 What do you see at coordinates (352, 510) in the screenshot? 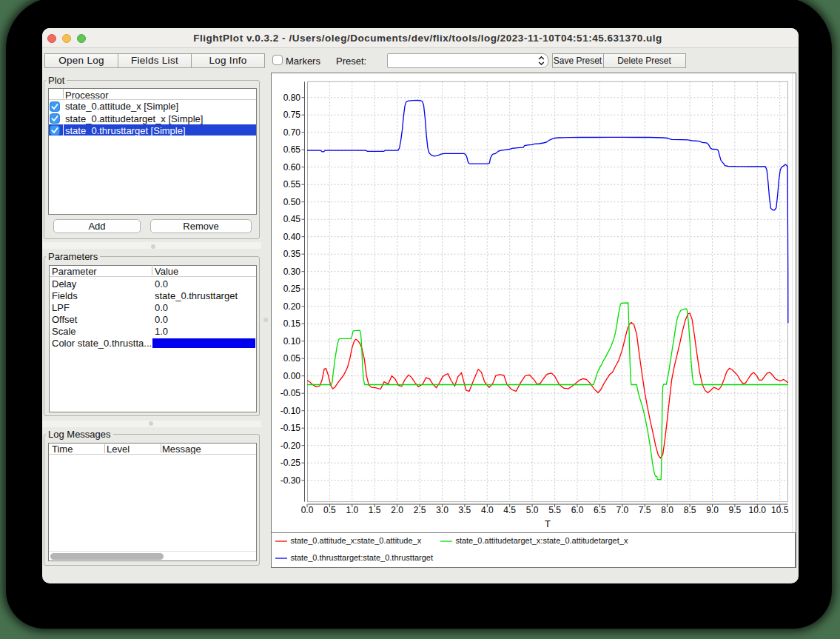
I see `svg-text: 1.0` at bounding box center [352, 510].